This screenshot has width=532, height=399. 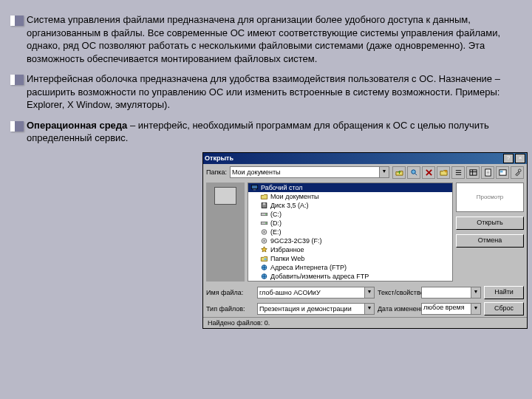 What do you see at coordinates (231, 309) in the screenshot?
I see `filetype-label: Тип файлов:` at bounding box center [231, 309].